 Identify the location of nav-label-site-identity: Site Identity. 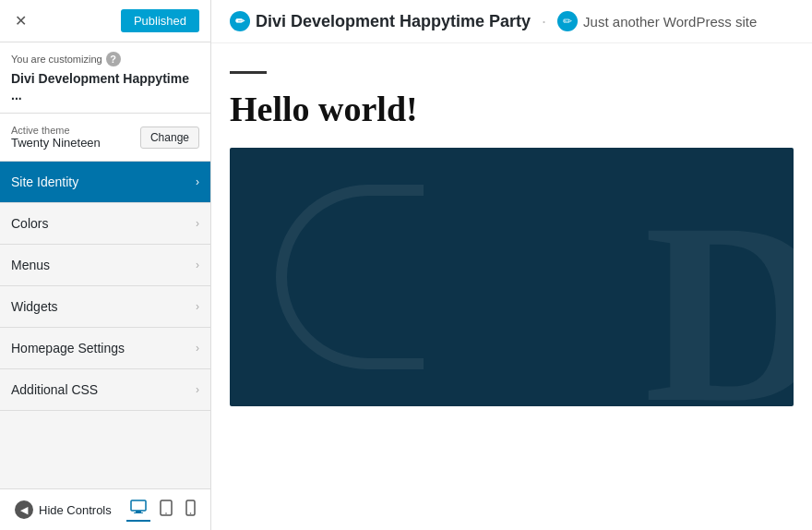
(44, 182).